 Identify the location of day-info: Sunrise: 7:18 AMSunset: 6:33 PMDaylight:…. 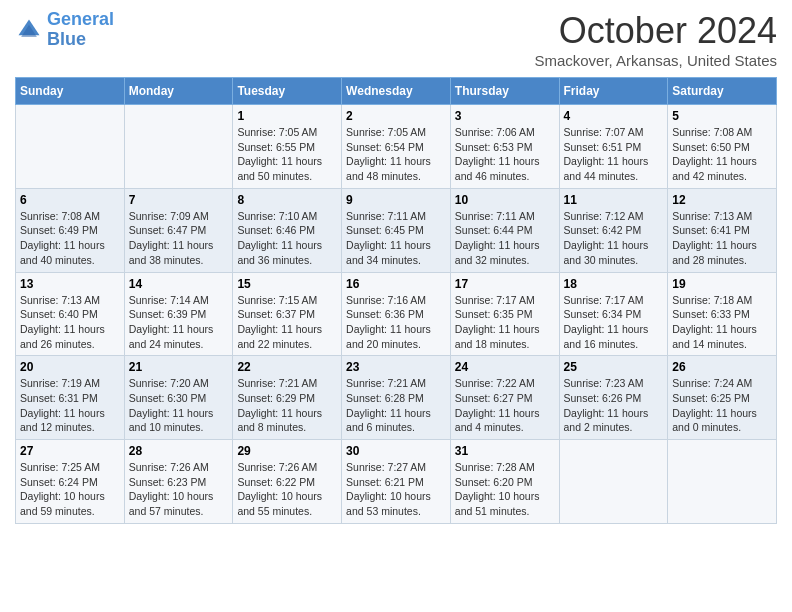
(714, 322).